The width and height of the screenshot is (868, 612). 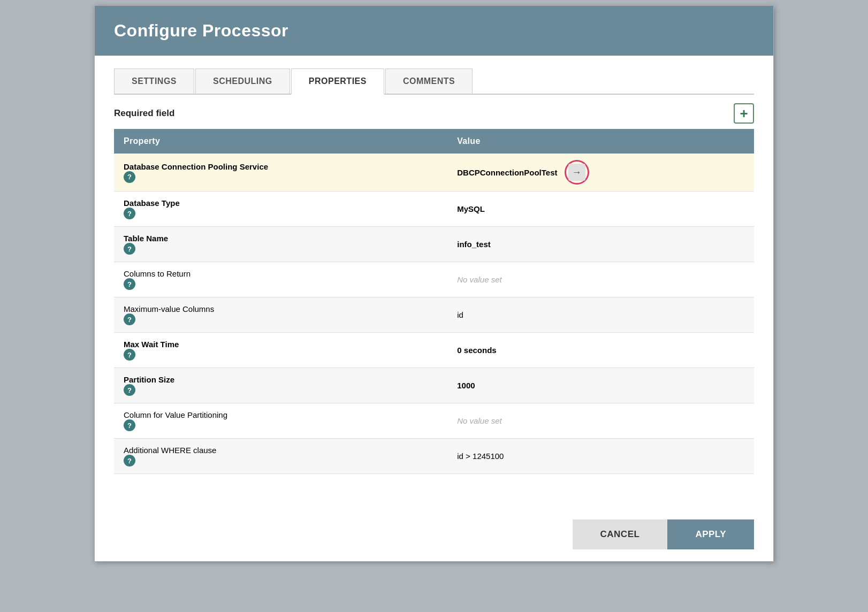 What do you see at coordinates (471, 209) in the screenshot?
I see `property-value: MySQL` at bounding box center [471, 209].